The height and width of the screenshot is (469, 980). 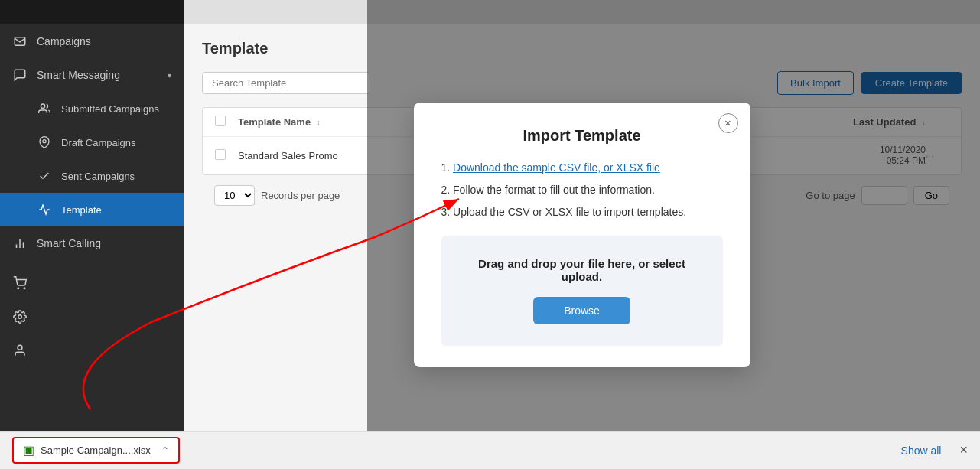 I want to click on page-size-select: 10 25 50, so click(x=234, y=196).